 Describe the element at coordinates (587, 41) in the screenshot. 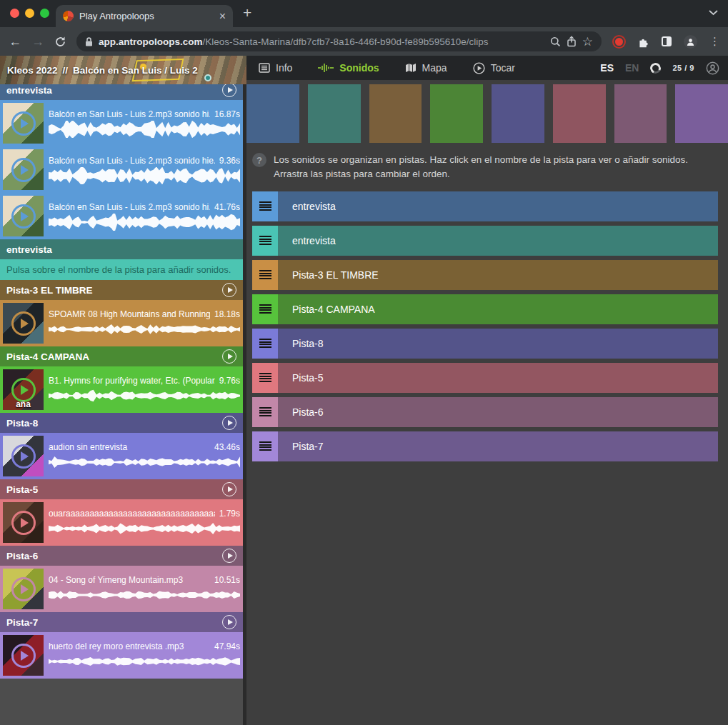

I see `bookmark-star-icon: ☆` at that location.